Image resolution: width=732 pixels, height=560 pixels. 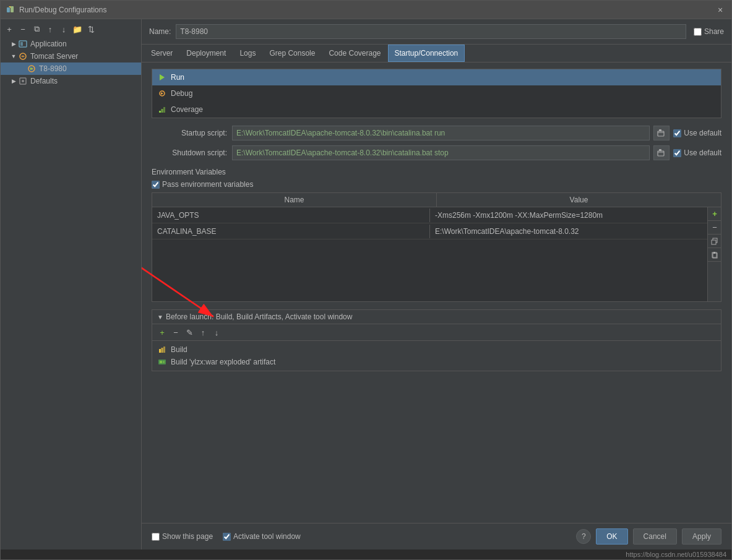 What do you see at coordinates (437, 93) in the screenshot?
I see `startup-item-debug: Debug` at bounding box center [437, 93].